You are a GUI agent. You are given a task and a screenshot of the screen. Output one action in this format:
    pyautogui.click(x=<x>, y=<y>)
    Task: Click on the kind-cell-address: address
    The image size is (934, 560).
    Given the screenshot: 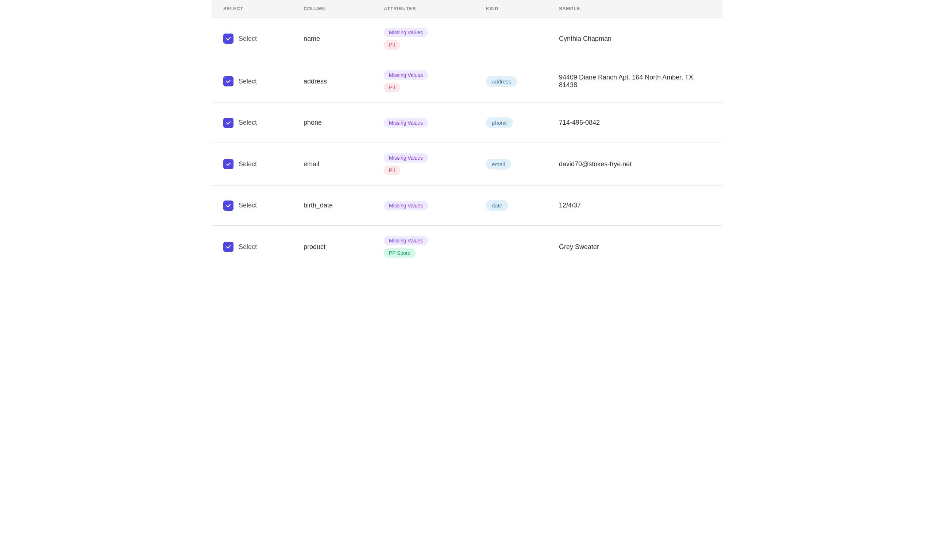 What is the action you would take?
    pyautogui.click(x=522, y=82)
    